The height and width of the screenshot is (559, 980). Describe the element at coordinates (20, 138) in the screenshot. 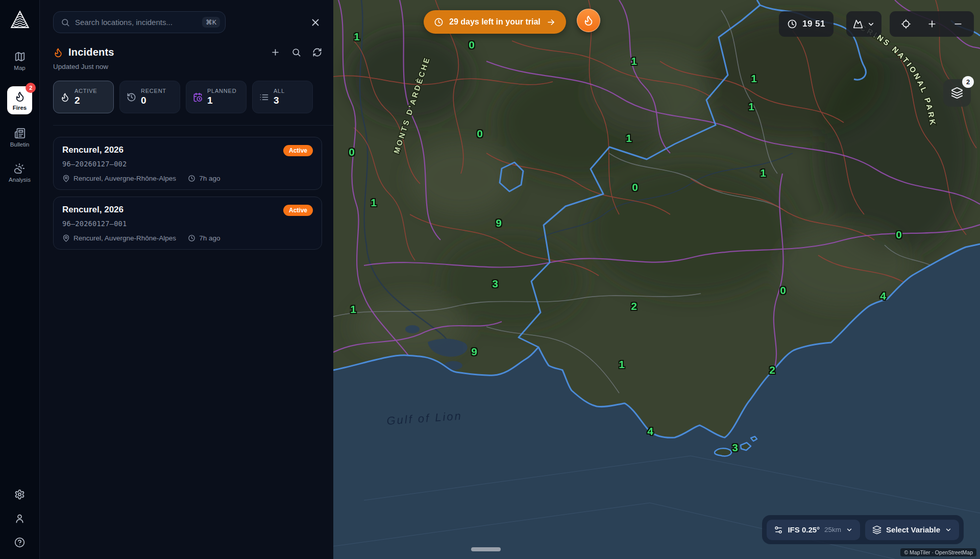

I see `sidebar-item-bulletin: Bulletin` at that location.